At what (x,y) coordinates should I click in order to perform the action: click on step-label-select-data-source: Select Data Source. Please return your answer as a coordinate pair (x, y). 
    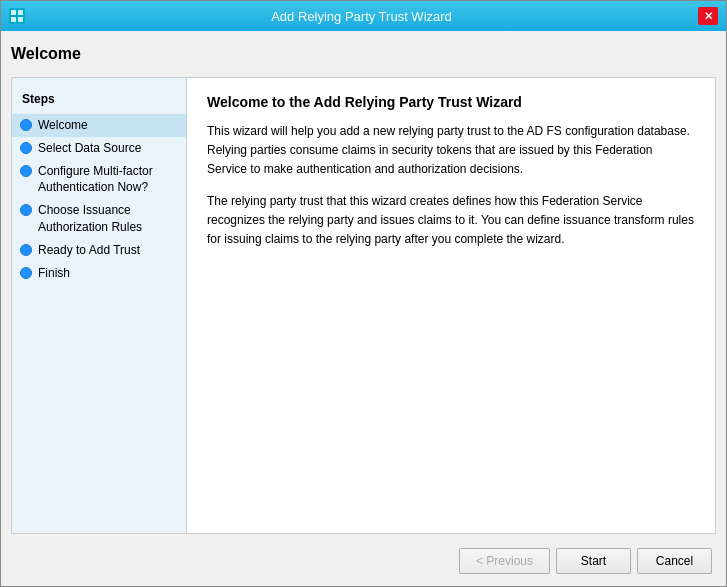
    Looking at the image, I should click on (90, 148).